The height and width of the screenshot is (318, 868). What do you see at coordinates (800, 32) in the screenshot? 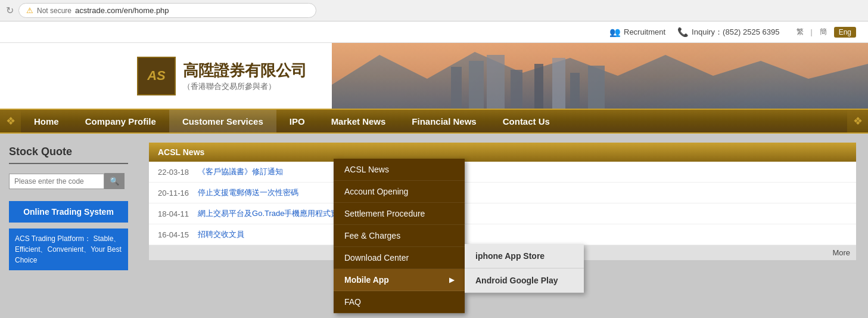
I see `lang-tc-button: 繁` at bounding box center [800, 32].